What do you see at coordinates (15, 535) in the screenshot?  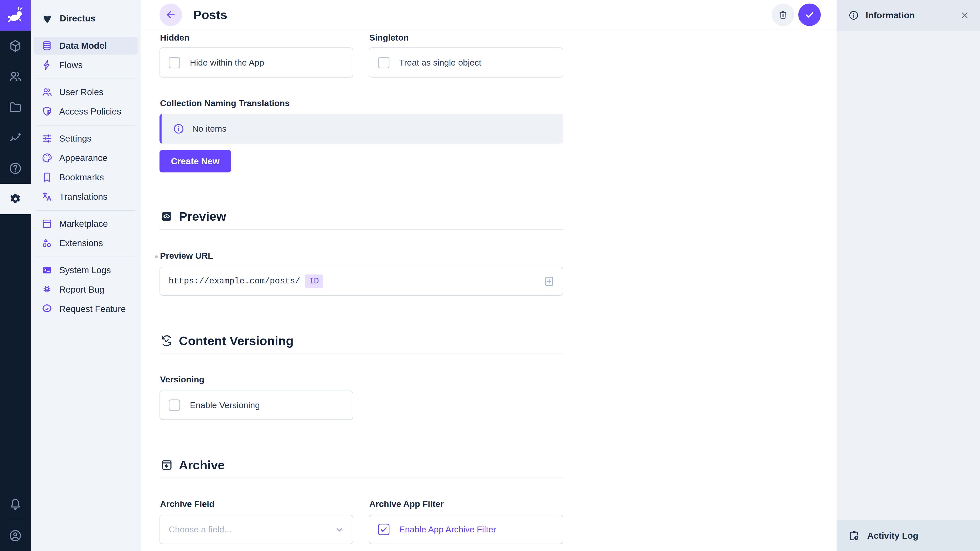 I see `user-menu-button` at bounding box center [15, 535].